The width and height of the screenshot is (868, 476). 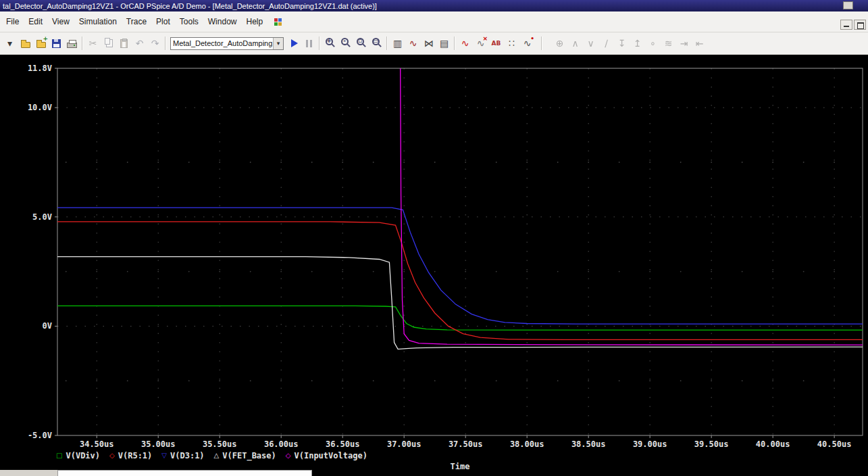 What do you see at coordinates (26, 43) in the screenshot?
I see `open-button` at bounding box center [26, 43].